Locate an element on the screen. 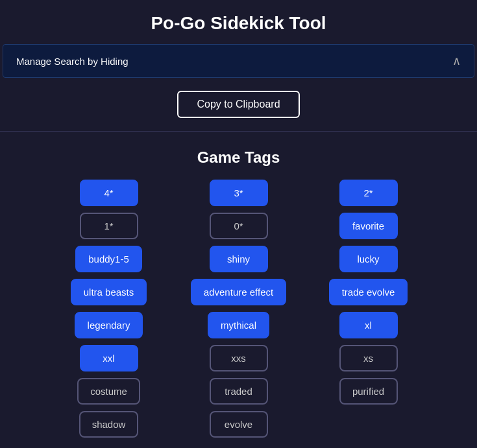 The height and width of the screenshot is (448, 477). tags-column-3: 2*favoriteluckytrade evolvexlxspurified is located at coordinates (369, 309).